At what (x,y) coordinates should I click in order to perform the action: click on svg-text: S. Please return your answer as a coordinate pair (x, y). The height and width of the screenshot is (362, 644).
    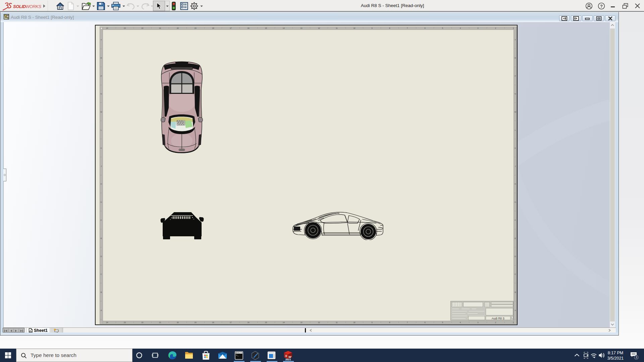
    Looking at the image, I should click on (286, 356).